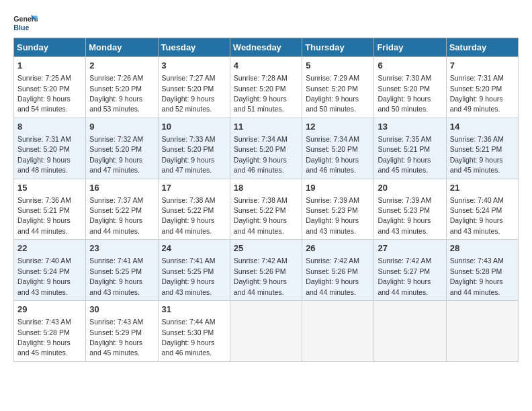 Image resolution: width=532 pixels, height=411 pixels. Describe the element at coordinates (266, 127) in the screenshot. I see `day-number: 11` at that location.